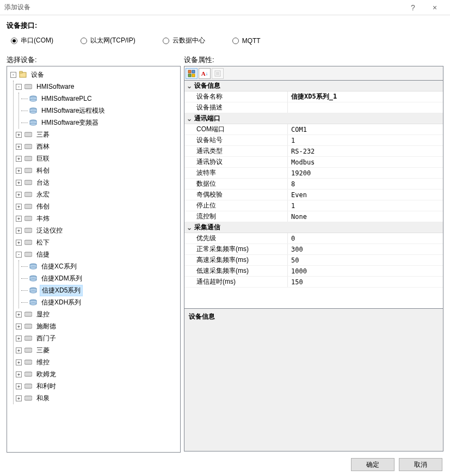  What do you see at coordinates (313, 108) in the screenshot?
I see `property-row: 设备描述` at bounding box center [313, 108].